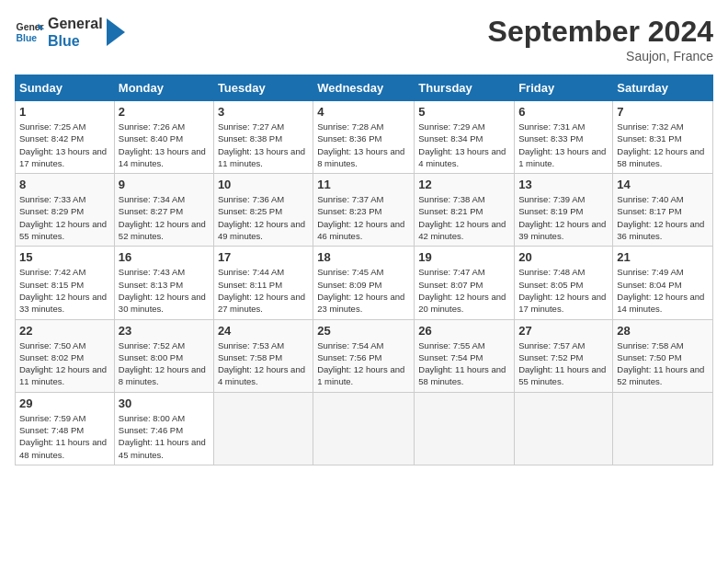  What do you see at coordinates (164, 210) in the screenshot?
I see `calendar-day-9: 9Sunrise: 7:34 AMSunset: 8:27 PMDaylight…` at bounding box center [164, 210].